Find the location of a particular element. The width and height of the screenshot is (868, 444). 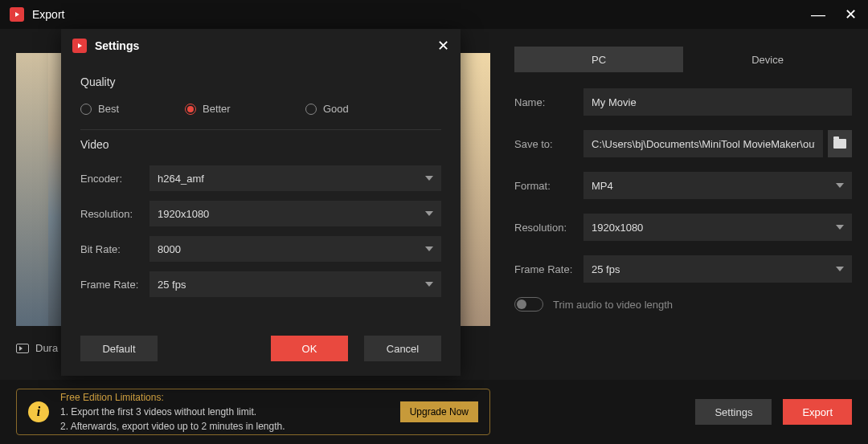

upgrade-button: Upgrade Now is located at coordinates (439, 412).